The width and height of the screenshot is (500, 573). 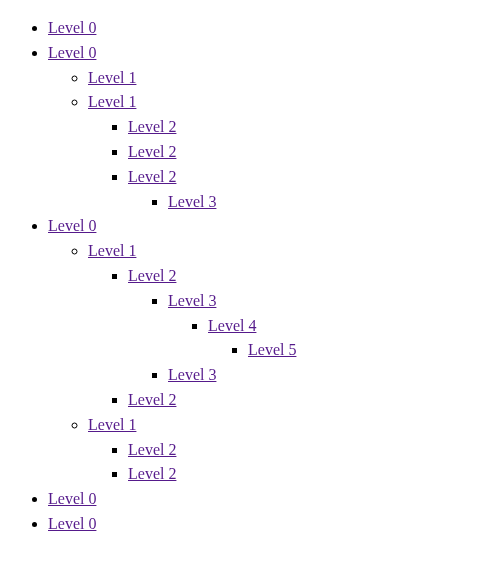 I want to click on nav-sublist-level-5: Level 5, so click(x=354, y=350).